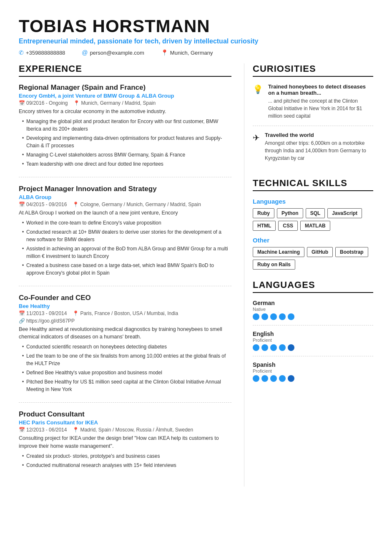 The height and width of the screenshot is (555, 392). What do you see at coordinates (133, 430) in the screenshot?
I see `job-location: 📍 Madrid, Spain / Moscow, Russia / Älmhu…` at bounding box center [133, 430].